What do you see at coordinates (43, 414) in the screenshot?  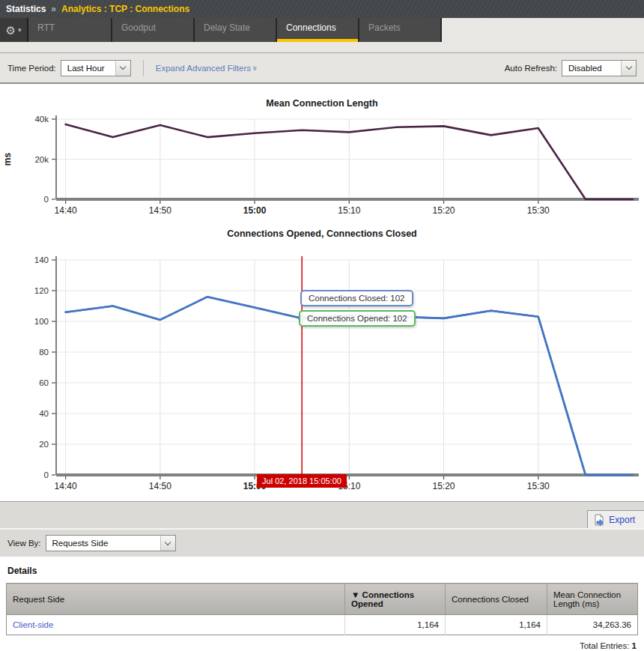 I see `y-tick-label: 40` at bounding box center [43, 414].